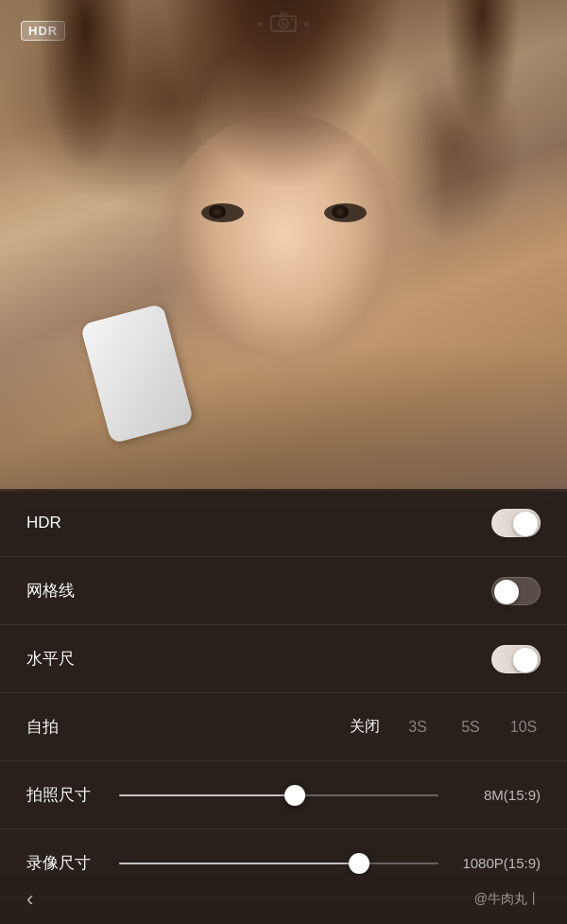 The width and height of the screenshot is (567, 924). Describe the element at coordinates (471, 727) in the screenshot. I see `timer-option-5s: 5S` at that location.